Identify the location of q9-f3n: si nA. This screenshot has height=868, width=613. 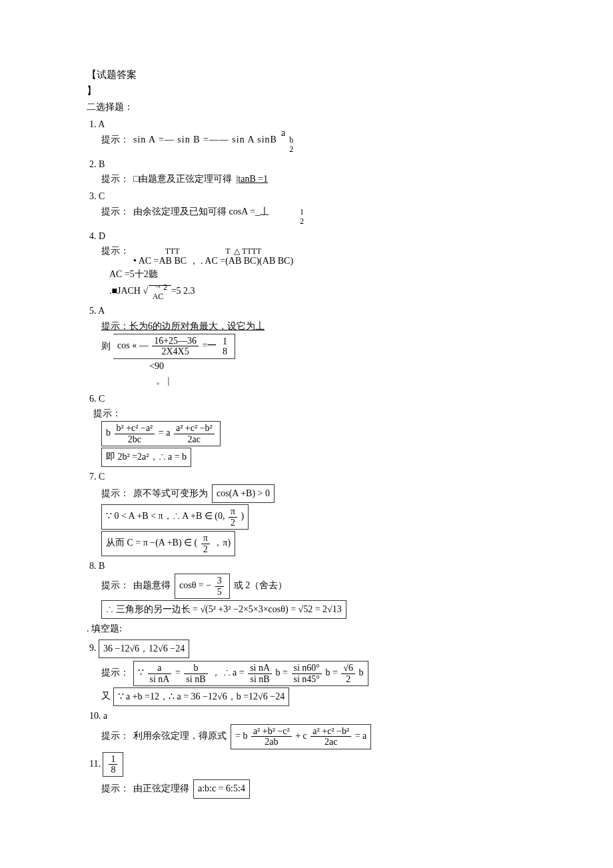
(260, 668).